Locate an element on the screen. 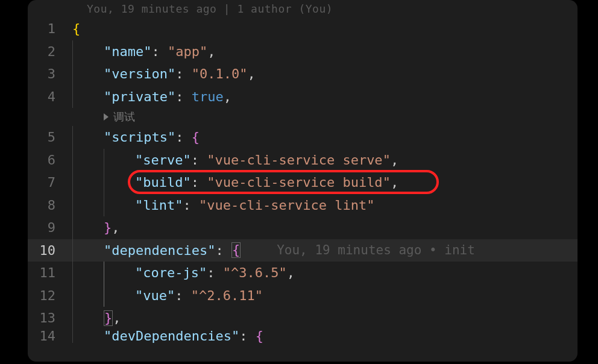 This screenshot has width=598, height=364. script-serve: vue-cli-service serve is located at coordinates (298, 160).